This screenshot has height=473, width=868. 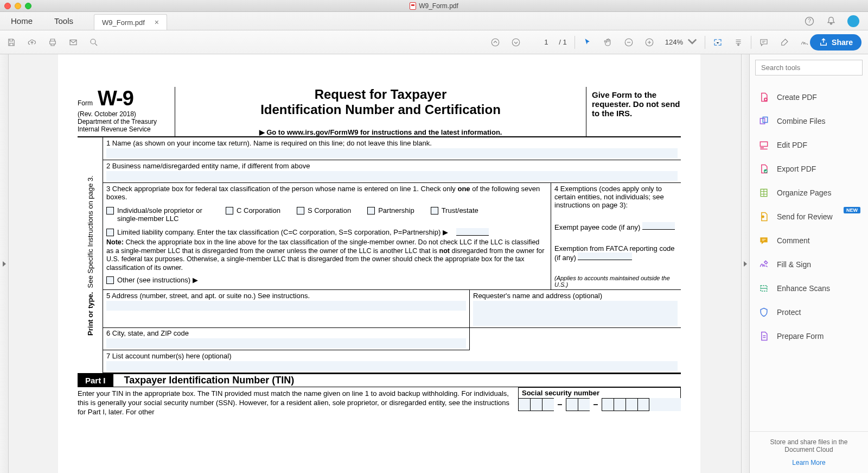 I want to click on search-tools-input, so click(x=809, y=67).